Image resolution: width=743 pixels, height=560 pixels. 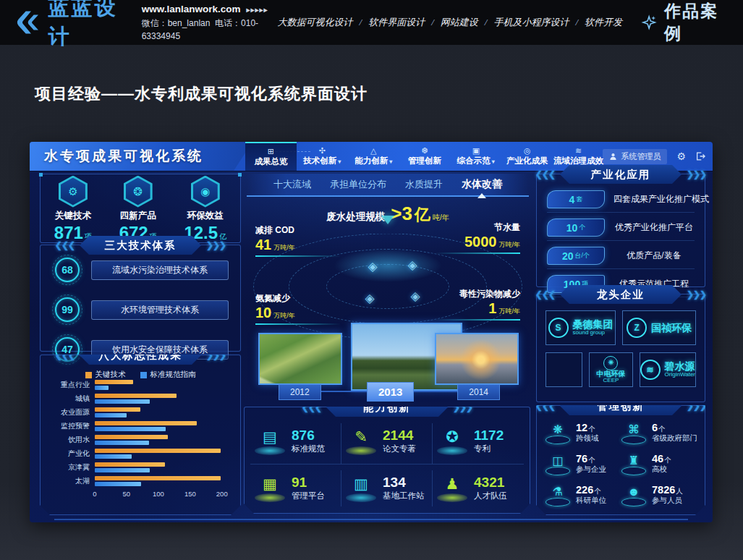 I want to click on company-logo: 蓝蓝设计, so click(x=72, y=26).